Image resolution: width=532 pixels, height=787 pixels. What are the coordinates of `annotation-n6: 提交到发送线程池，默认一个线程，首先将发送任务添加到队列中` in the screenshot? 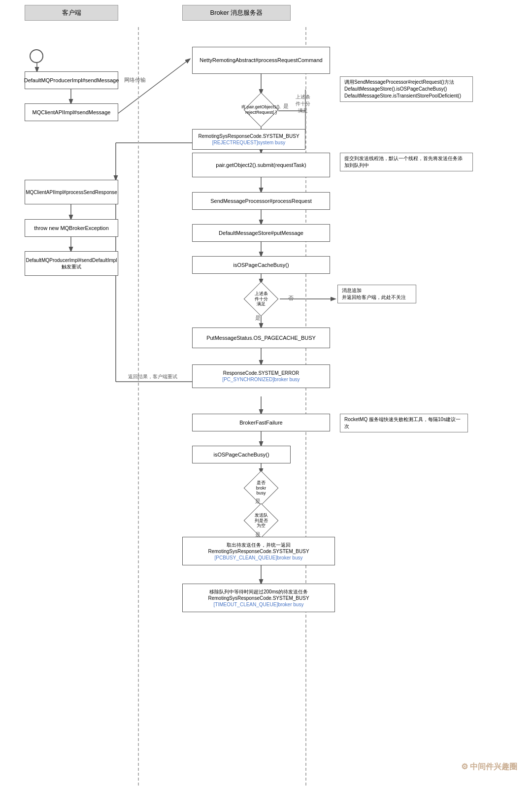 It's located at (406, 162).